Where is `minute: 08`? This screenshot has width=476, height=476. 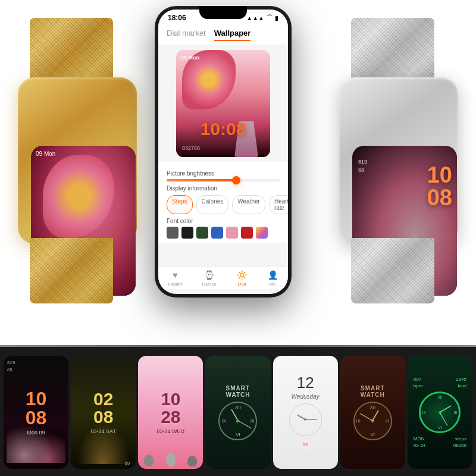 minute: 08 is located at coordinates (440, 198).